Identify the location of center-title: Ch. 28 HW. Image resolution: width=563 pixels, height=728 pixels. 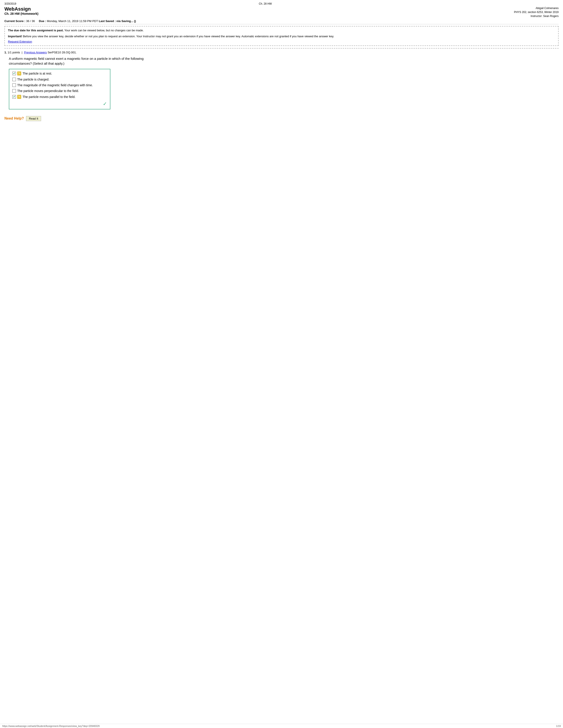
(265, 4).